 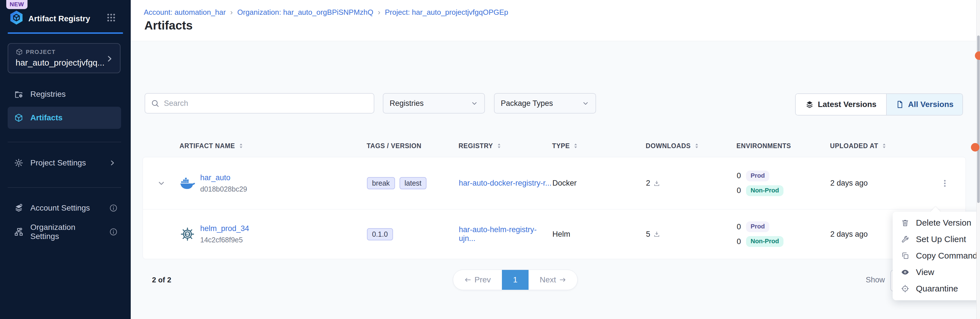 I want to click on tag-chip: latest, so click(x=413, y=183).